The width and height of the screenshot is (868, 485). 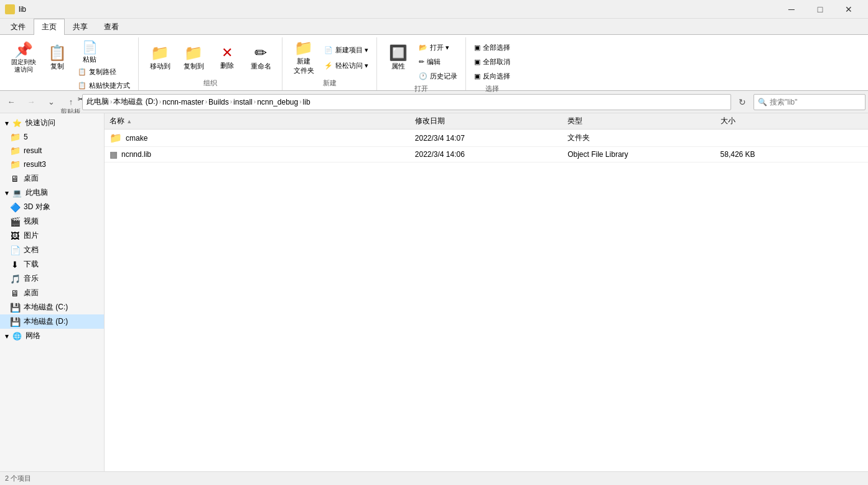 I want to click on up-button: ↑, so click(x=71, y=102).